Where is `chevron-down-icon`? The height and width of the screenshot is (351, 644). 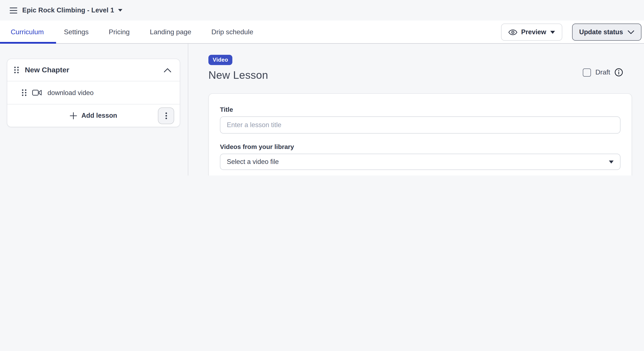 chevron-down-icon is located at coordinates (631, 32).